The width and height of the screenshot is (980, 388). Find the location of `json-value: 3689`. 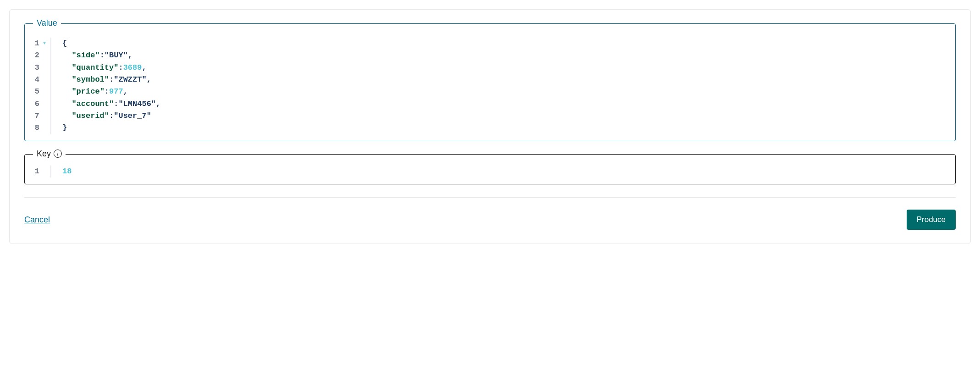

json-value: 3689 is located at coordinates (133, 68).